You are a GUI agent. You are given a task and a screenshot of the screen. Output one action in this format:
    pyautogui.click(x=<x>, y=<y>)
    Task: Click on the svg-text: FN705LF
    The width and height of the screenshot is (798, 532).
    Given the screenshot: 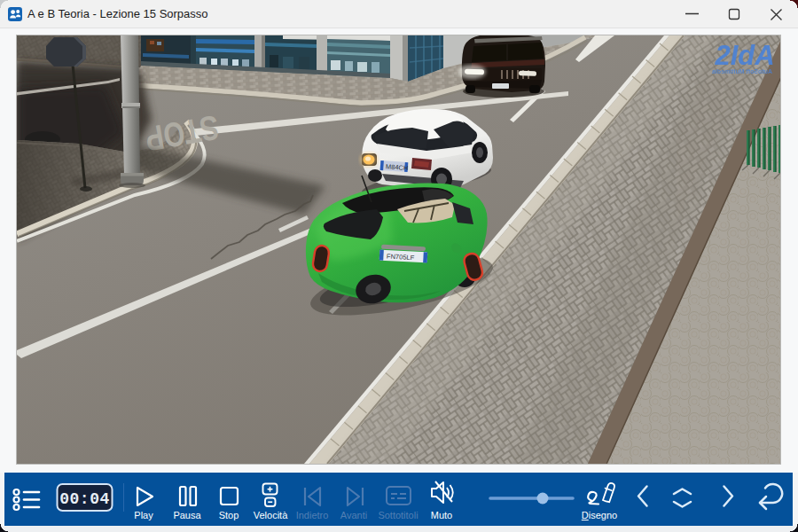 What is the action you would take?
    pyautogui.click(x=401, y=257)
    